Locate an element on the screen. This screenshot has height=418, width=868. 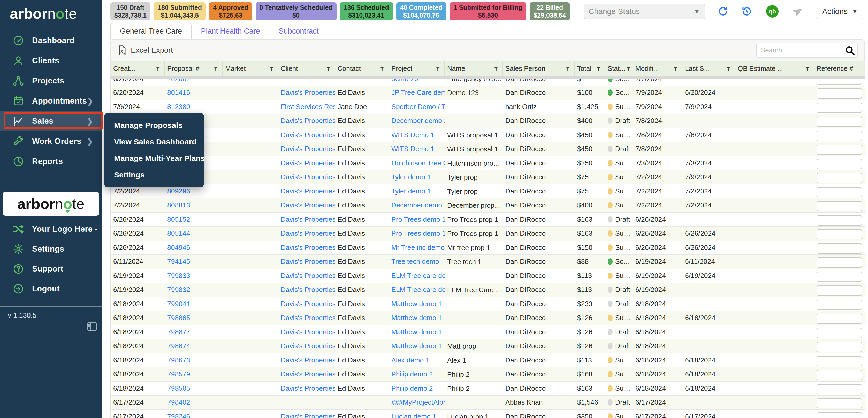
table-row: 6/26/2024804946Davis's PropertiesEd Davi… is located at coordinates (488, 248).